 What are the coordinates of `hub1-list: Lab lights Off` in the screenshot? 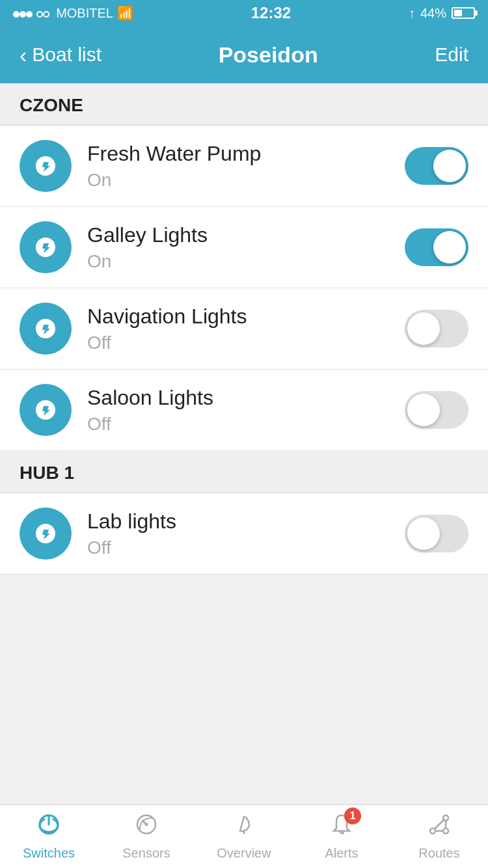 It's located at (244, 534).